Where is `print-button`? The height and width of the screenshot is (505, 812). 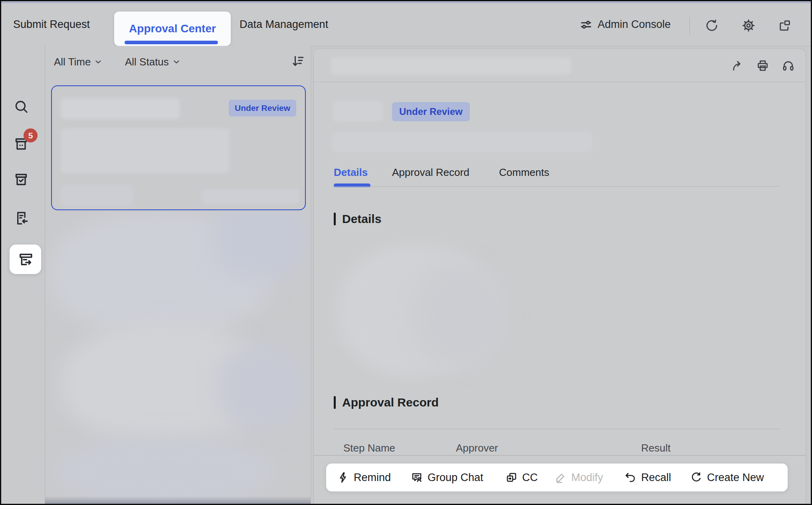 print-button is located at coordinates (762, 65).